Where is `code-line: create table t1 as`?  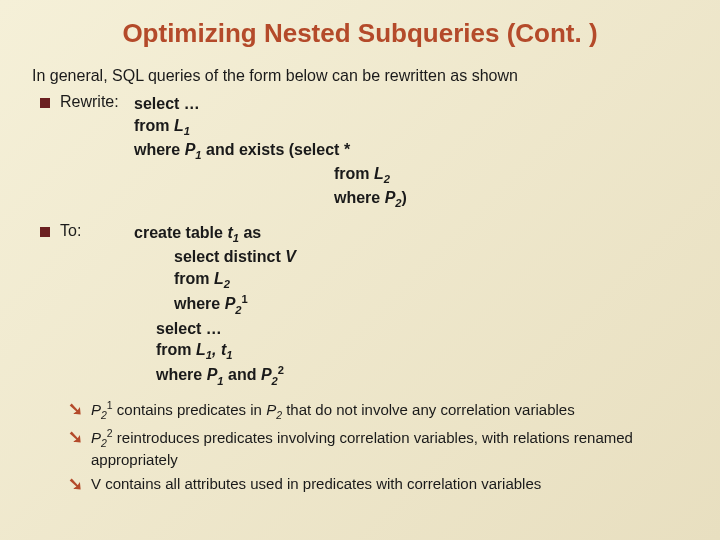 code-line: create table t1 as is located at coordinates (198, 232).